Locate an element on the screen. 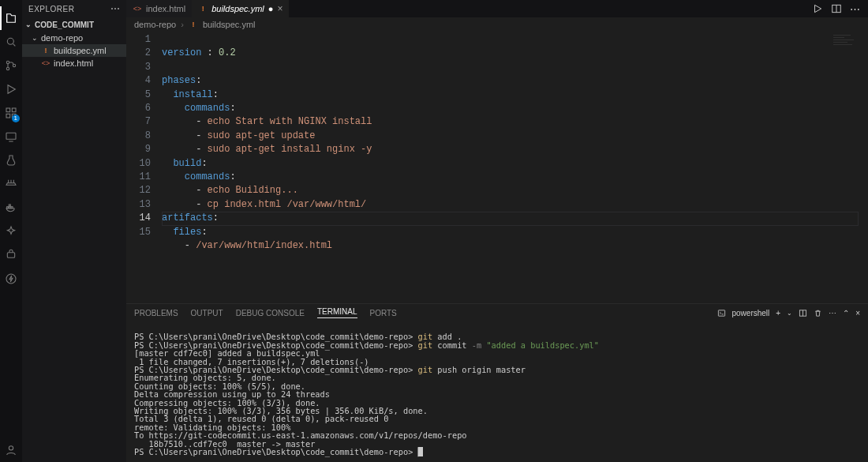  terminal-cursor: ▏ is located at coordinates (421, 452).